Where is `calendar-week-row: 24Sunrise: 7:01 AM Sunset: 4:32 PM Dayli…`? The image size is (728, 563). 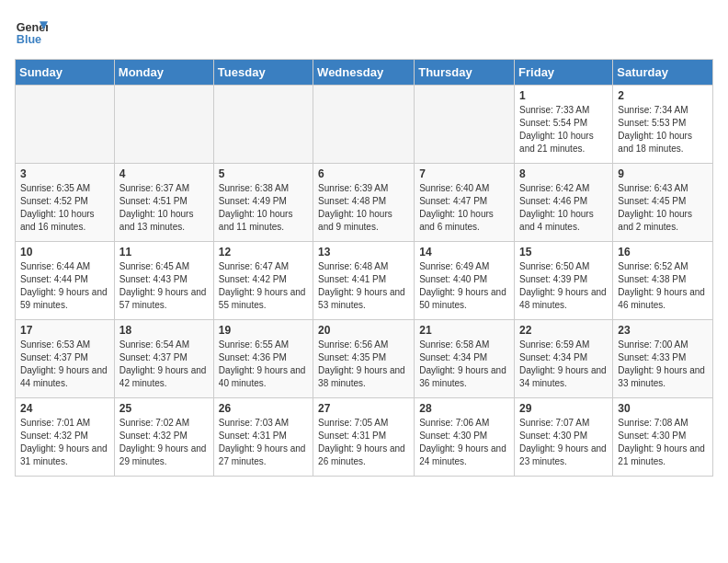 calendar-week-row: 24Sunrise: 7:01 AM Sunset: 4:32 PM Dayli… is located at coordinates (364, 438).